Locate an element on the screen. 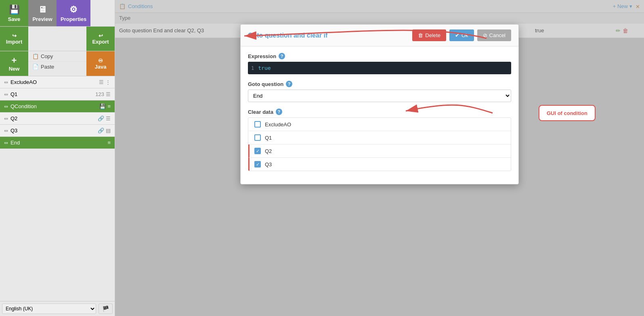 The image size is (644, 316). flag-button: 🏴 is located at coordinates (106, 309).